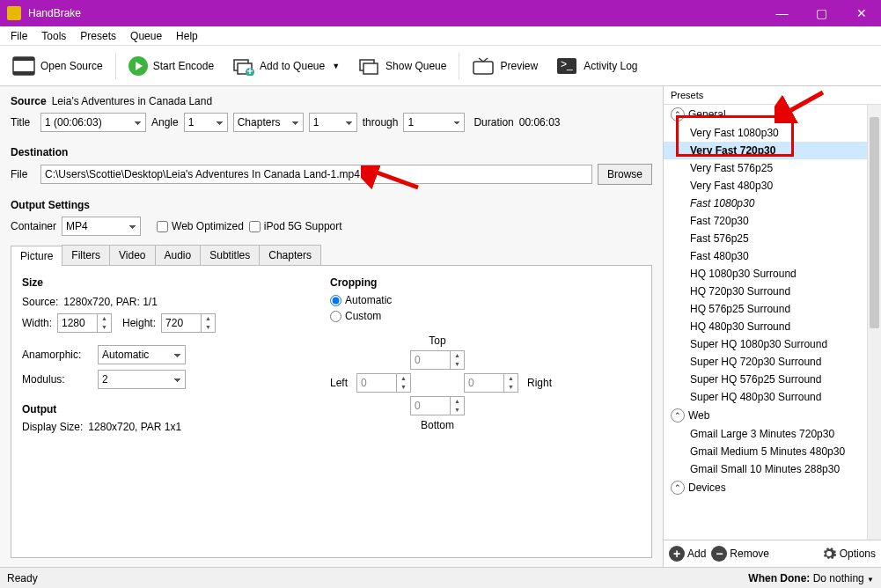 The image size is (881, 588). I want to click on open-source-label: Open Source, so click(72, 66).